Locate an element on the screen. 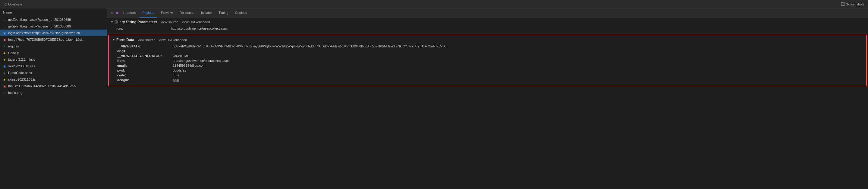  tab-initiator: Initiator is located at coordinates (207, 13).